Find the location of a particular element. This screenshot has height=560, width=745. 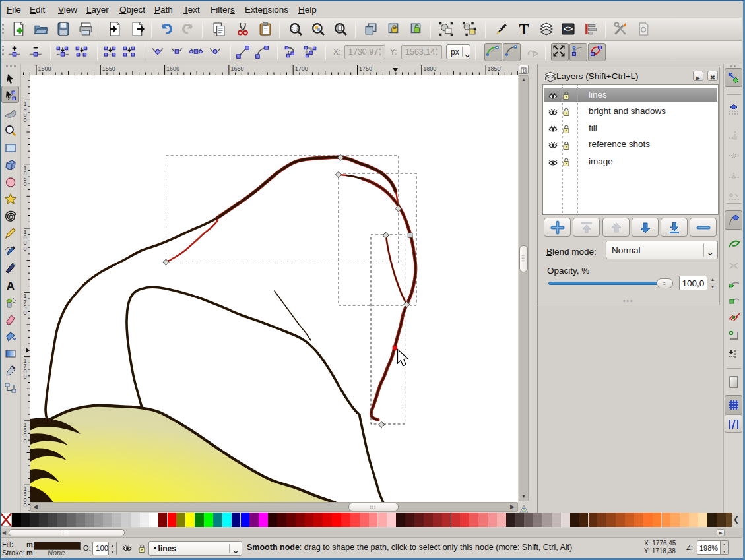

svg-text: 1550 is located at coordinates (109, 69).